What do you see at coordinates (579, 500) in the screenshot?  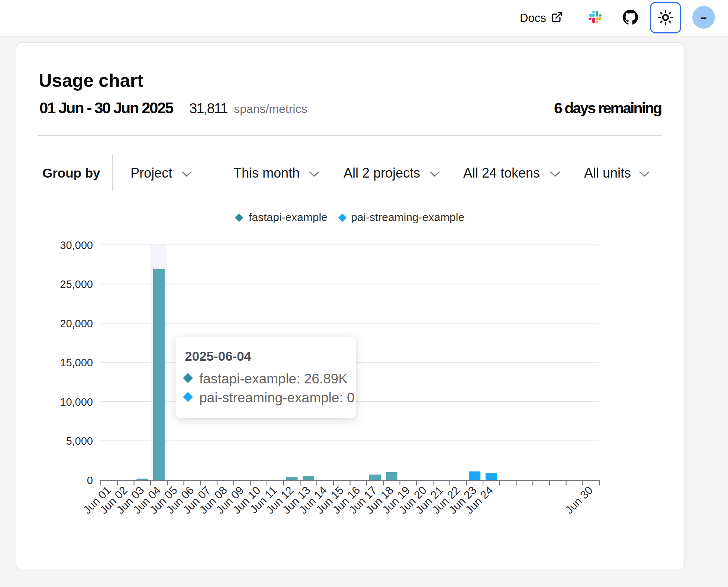 I see `svg-text: Jun 30` at bounding box center [579, 500].